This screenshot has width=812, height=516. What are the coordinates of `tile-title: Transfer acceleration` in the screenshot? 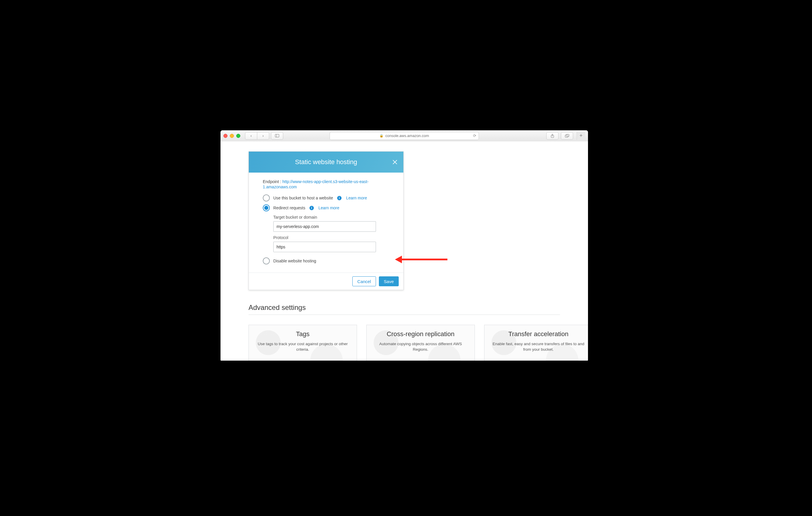 It's located at (539, 334).